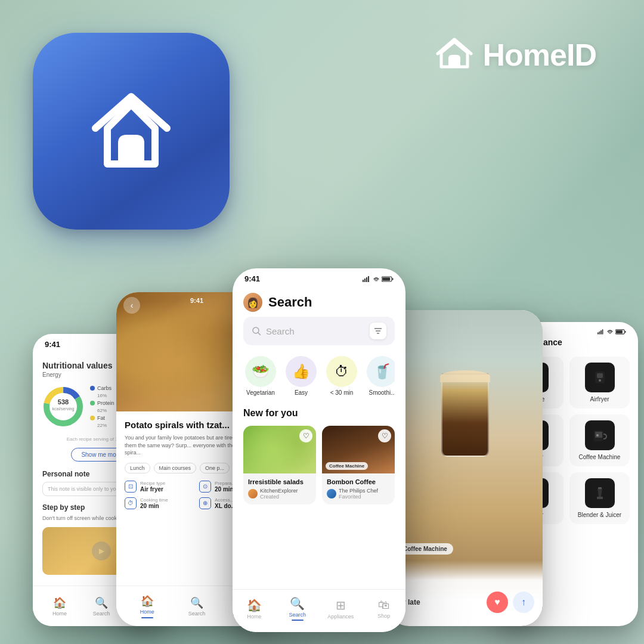 Image resolution: width=644 pixels, height=644 pixels. What do you see at coordinates (60, 606) in the screenshot?
I see `nav-home-left: 🏠 Home` at bounding box center [60, 606].